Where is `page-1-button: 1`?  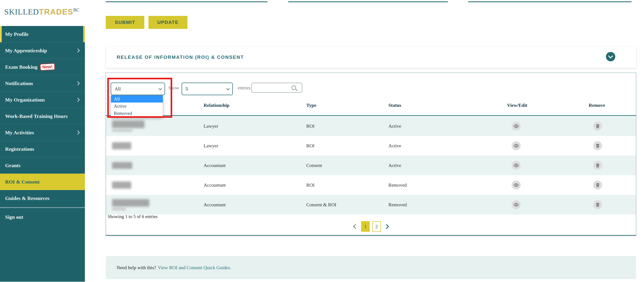
page-1-button: 1 is located at coordinates (366, 226).